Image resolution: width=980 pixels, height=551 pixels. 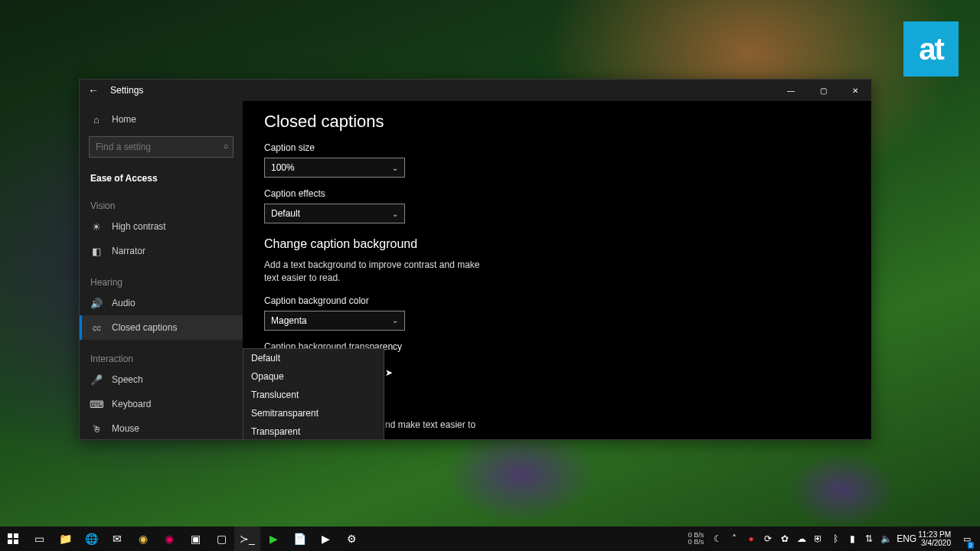 What do you see at coordinates (169, 539) in the screenshot?
I see `taskbar-app-firefox: ◉` at bounding box center [169, 539].